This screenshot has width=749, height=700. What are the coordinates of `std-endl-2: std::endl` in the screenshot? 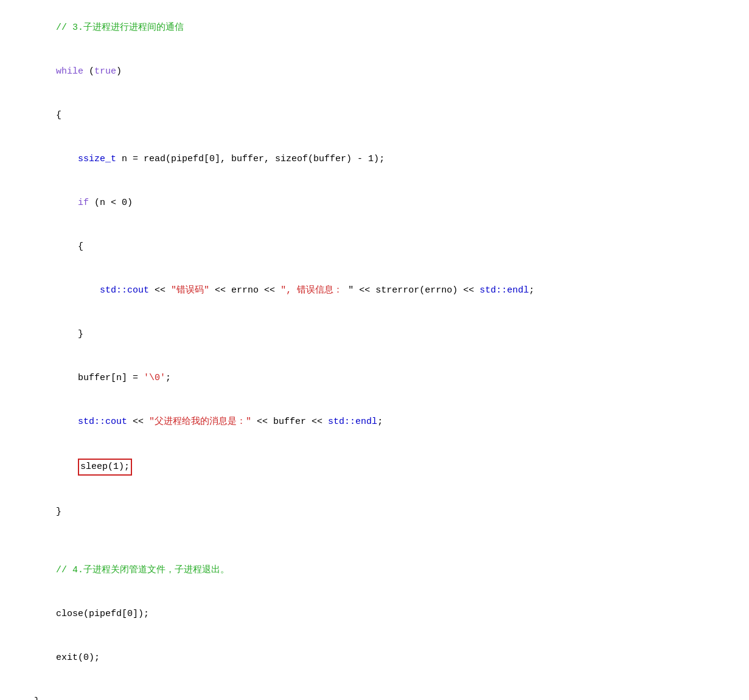 It's located at (353, 422).